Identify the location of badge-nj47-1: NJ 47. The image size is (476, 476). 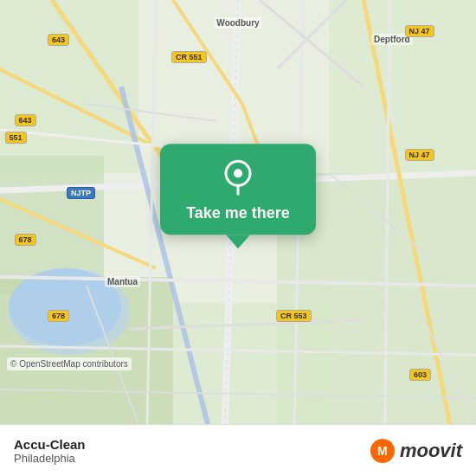
(420, 31).